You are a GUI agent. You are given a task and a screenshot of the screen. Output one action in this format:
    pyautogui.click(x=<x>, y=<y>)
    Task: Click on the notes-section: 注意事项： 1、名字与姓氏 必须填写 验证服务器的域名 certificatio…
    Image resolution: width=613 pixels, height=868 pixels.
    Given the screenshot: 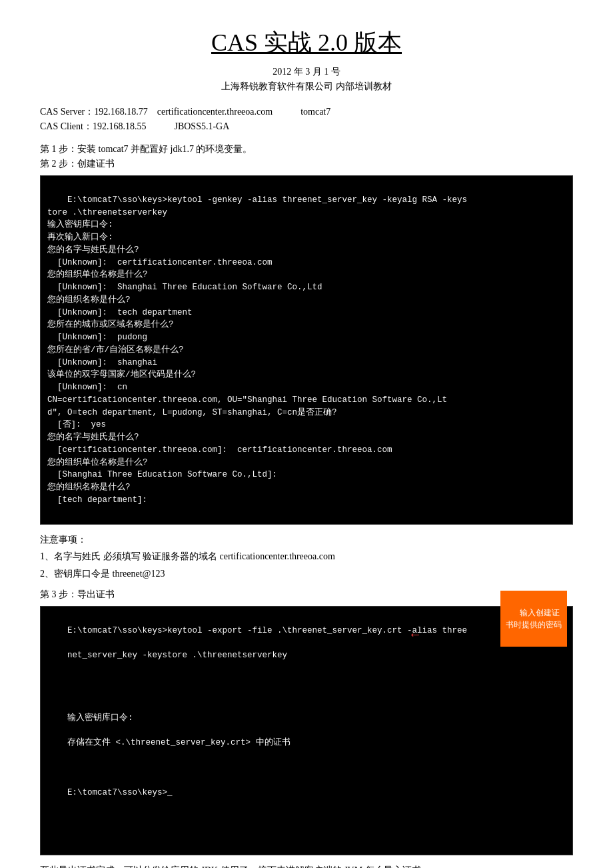 What is the action you would take?
    pyautogui.click(x=306, y=557)
    